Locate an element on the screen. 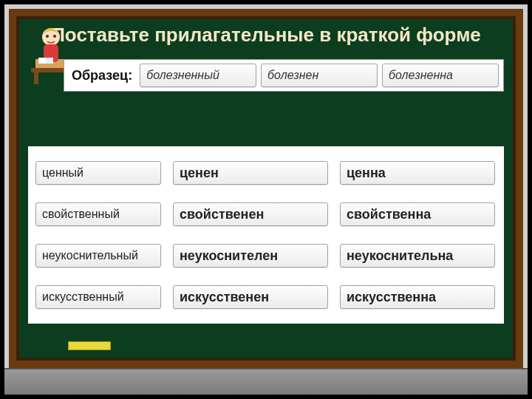 This screenshot has width=532, height=399. table-row: искусственный искусственен искусственна is located at coordinates (266, 297).